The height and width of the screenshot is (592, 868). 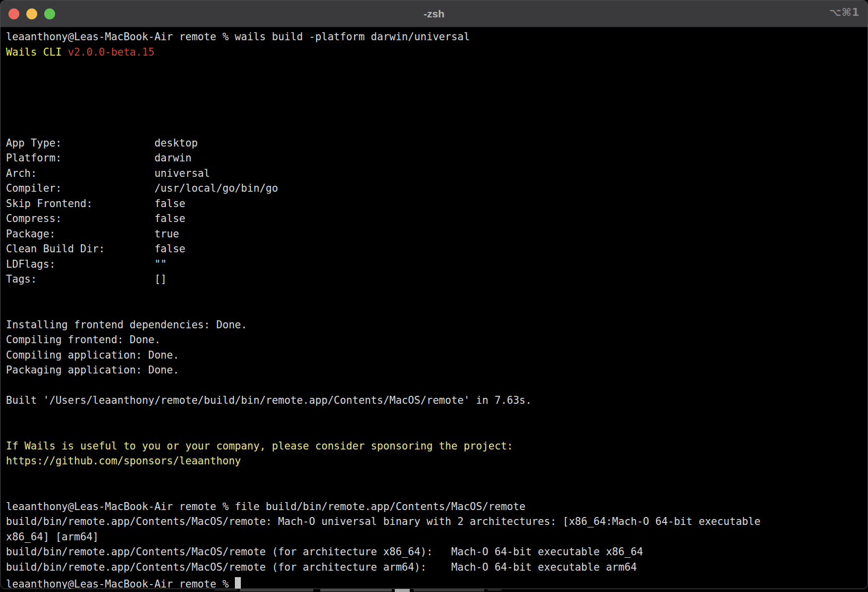 What do you see at coordinates (437, 325) in the screenshot?
I see `terminal-line: Installing frontend dependencies: Done.` at bounding box center [437, 325].